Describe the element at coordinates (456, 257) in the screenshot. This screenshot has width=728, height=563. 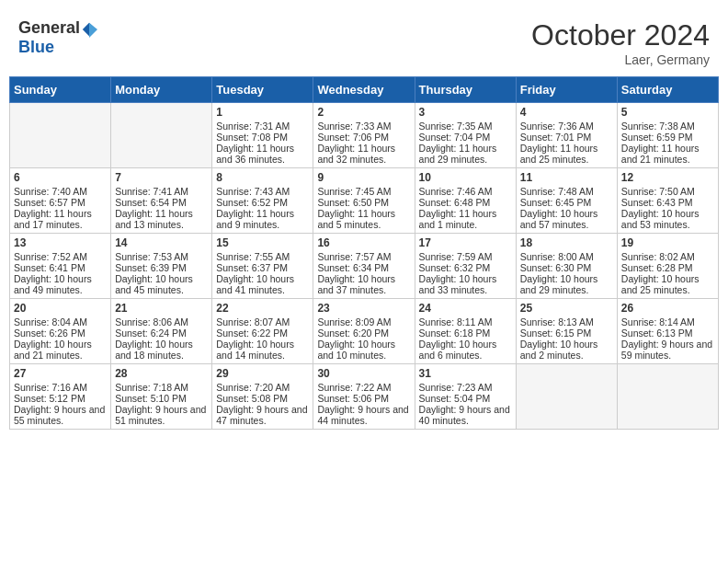
I see `sunrise-text: Sunrise: 7:59 AM` at that location.